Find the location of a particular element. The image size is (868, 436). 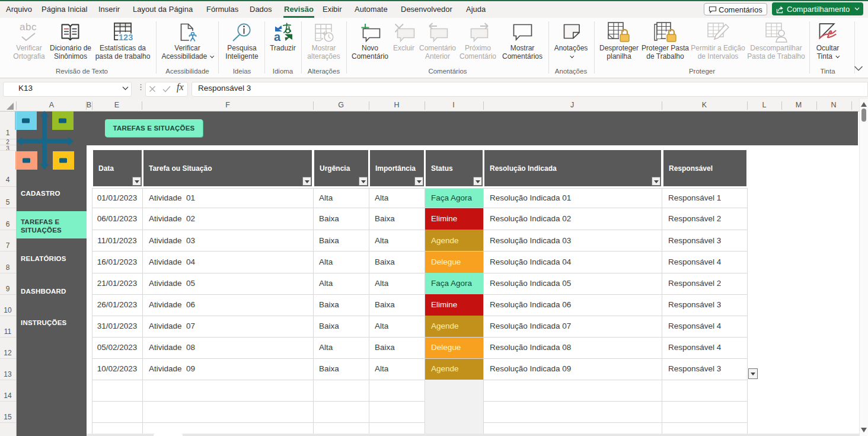

svg-text: 123 is located at coordinates (126, 37).